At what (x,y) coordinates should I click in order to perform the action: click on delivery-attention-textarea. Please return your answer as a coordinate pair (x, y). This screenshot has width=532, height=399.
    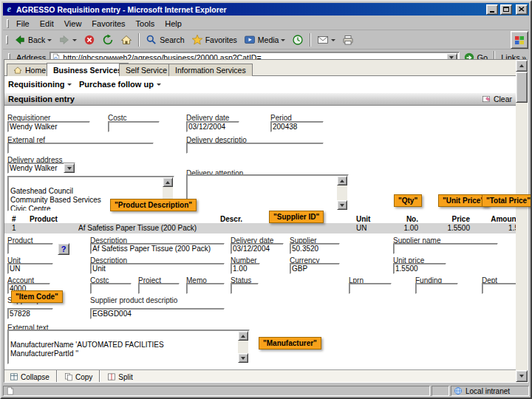
    Looking at the image, I should click on (267, 193).